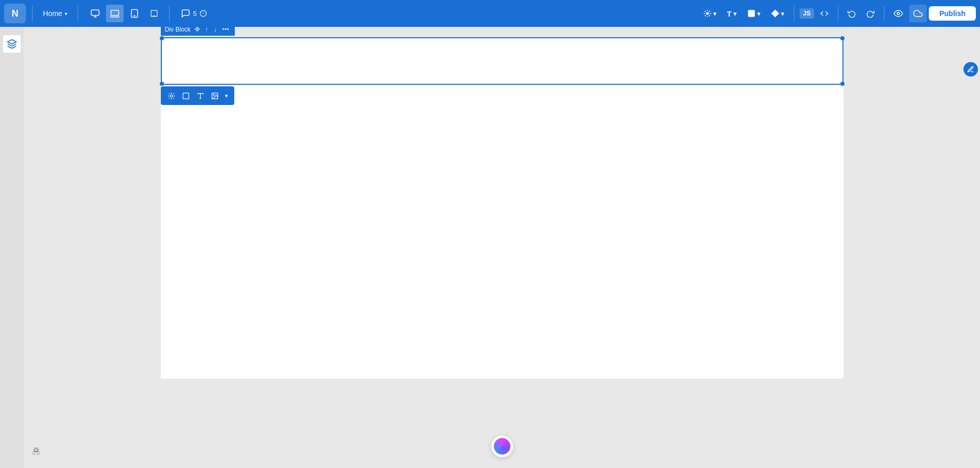 The image size is (980, 468). Describe the element at coordinates (36, 451) in the screenshot. I see `debug-area` at that location.